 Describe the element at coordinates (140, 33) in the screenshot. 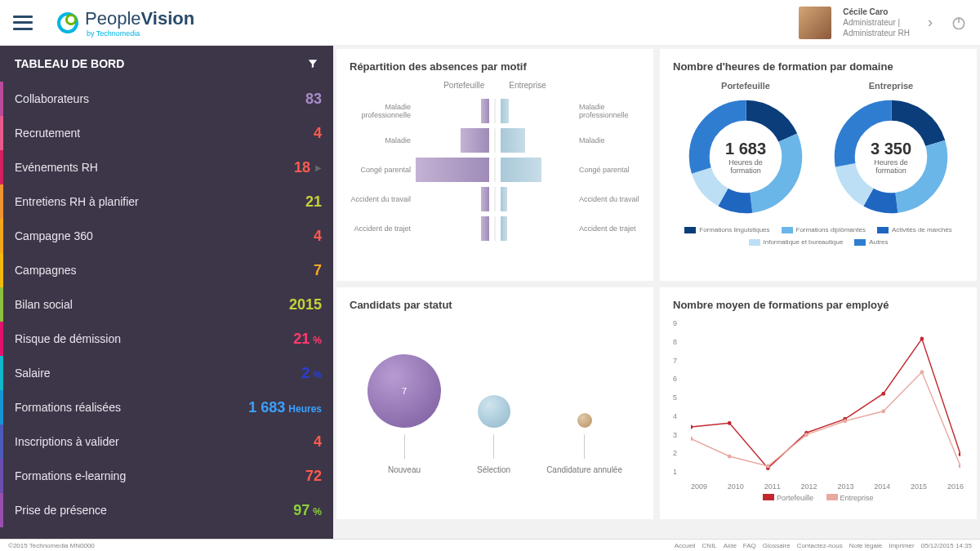

I see `brand-sub: by Technomedia` at that location.